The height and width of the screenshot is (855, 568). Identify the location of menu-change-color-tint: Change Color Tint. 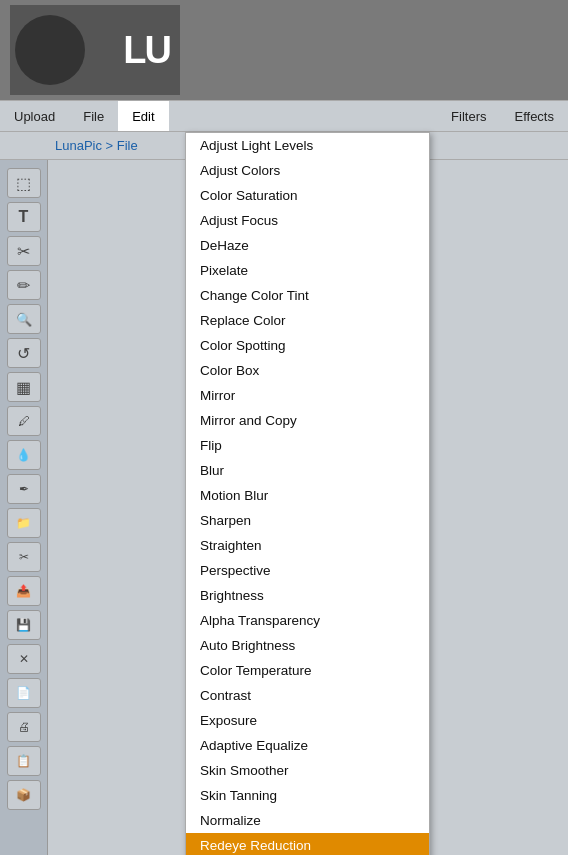
(308, 296).